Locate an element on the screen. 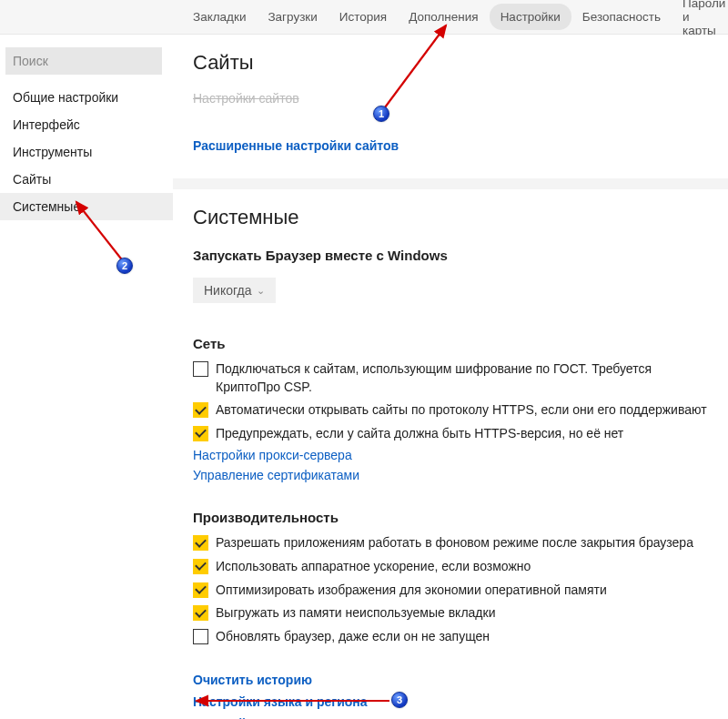 This screenshot has height=719, width=728. system-heading: Системные is located at coordinates (450, 218).